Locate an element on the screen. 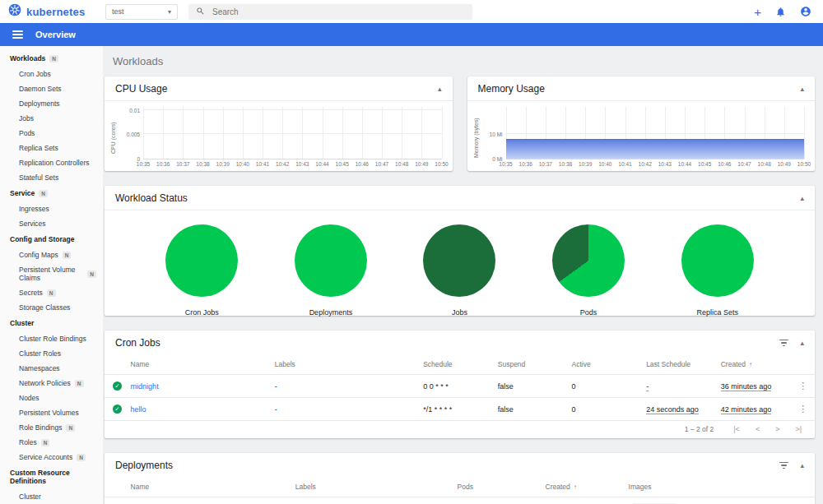 The height and width of the screenshot is (504, 823). x-axis-tick: 10:37 is located at coordinates (546, 164).